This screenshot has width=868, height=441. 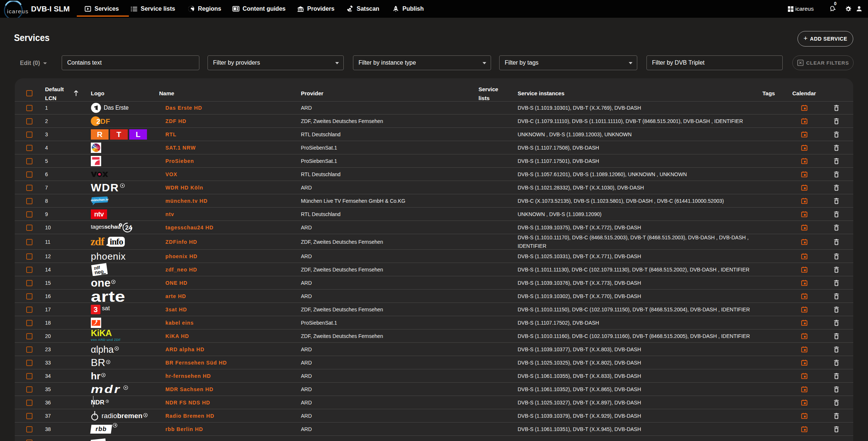 I want to click on svg-text: tagesschau, so click(x=106, y=227).